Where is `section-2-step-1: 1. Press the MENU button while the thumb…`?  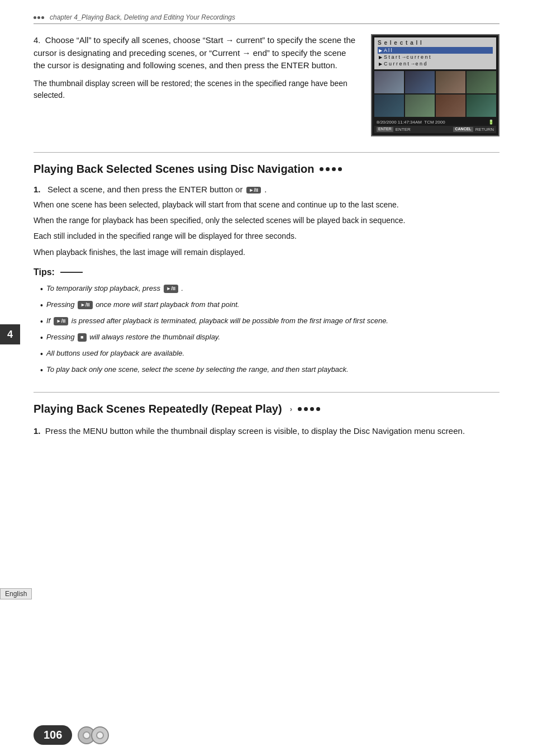 section-2-step-1: 1. Press the MENU button while the thumb… is located at coordinates (266, 431).